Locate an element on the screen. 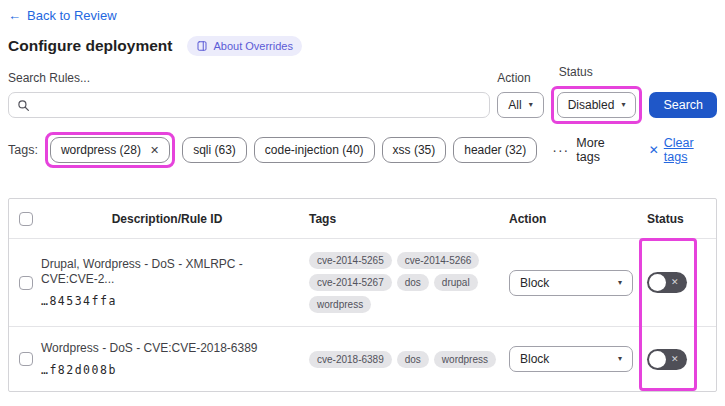 This screenshot has width=725, height=406. status-label: Status is located at coordinates (601, 72).